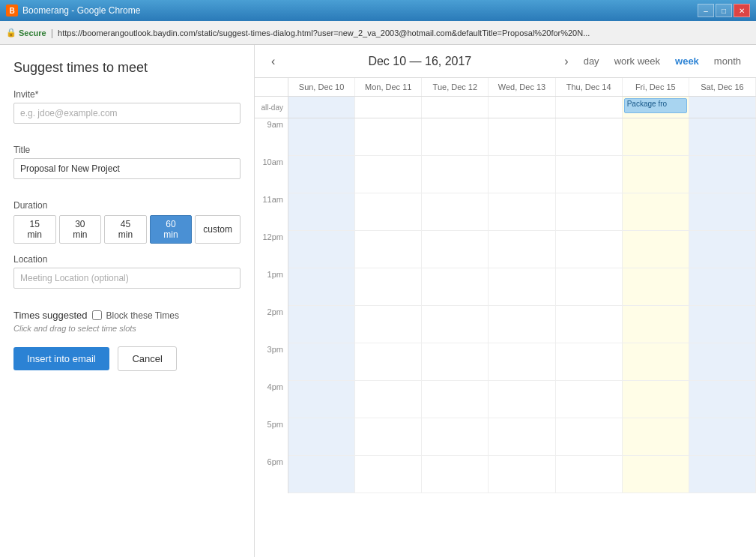 The height and width of the screenshot is (557, 756). I want to click on minimize-button: –, so click(706, 10).